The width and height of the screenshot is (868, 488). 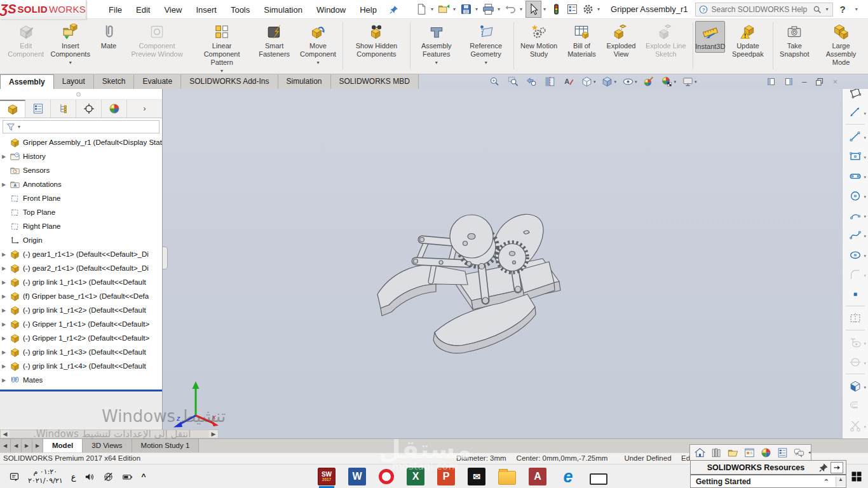 I want to click on taskbar-app-button: W, so click(x=357, y=477).